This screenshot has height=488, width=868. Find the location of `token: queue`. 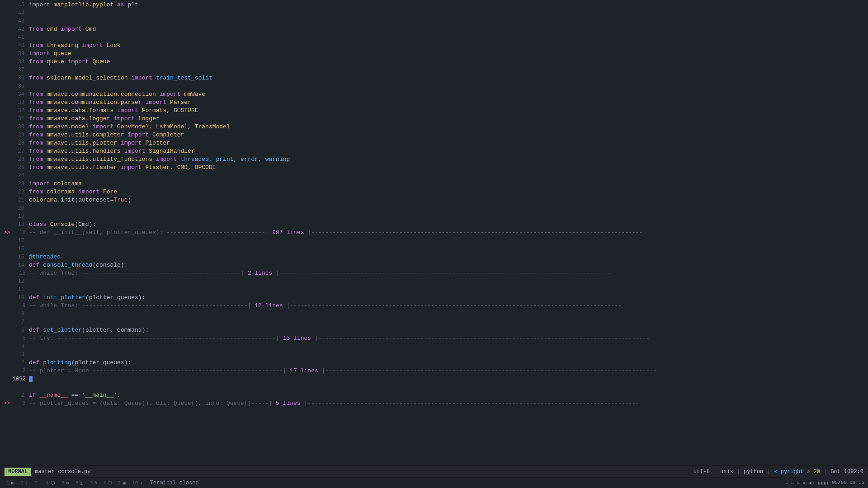

token: queue is located at coordinates (55, 61).